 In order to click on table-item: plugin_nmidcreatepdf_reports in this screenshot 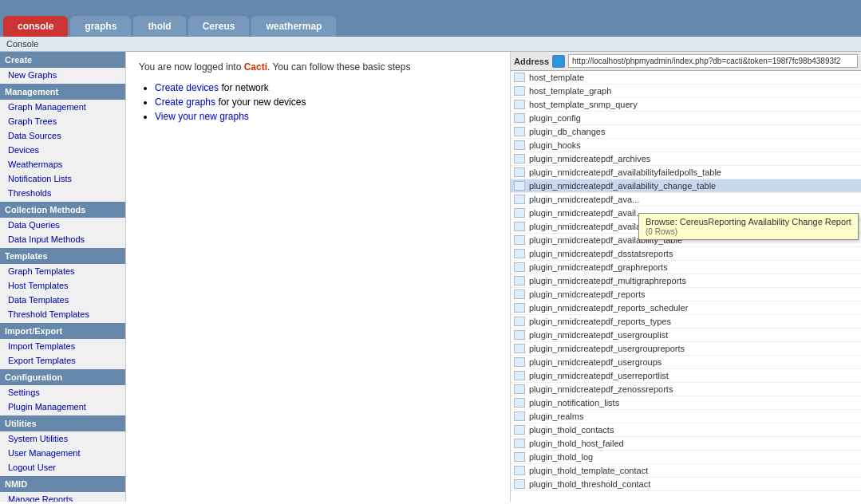, I will do `click(686, 295)`.